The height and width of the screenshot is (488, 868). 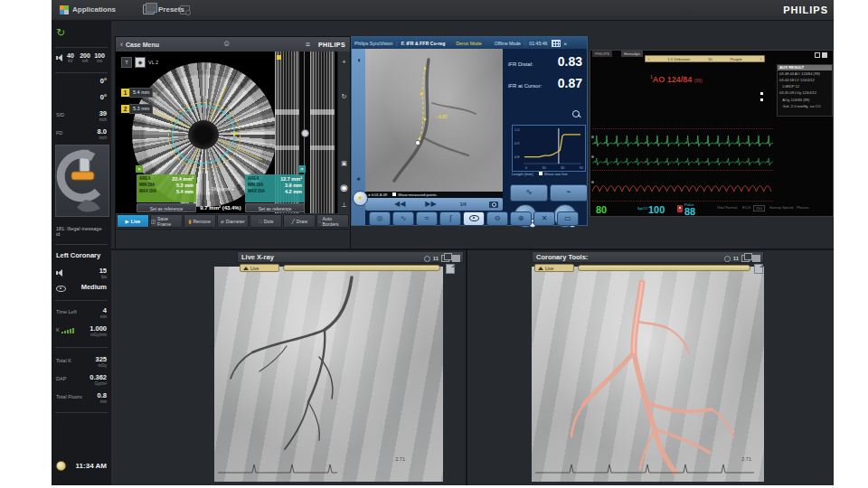 What do you see at coordinates (494, 204) in the screenshot?
I see `camera-icon` at bounding box center [494, 204].